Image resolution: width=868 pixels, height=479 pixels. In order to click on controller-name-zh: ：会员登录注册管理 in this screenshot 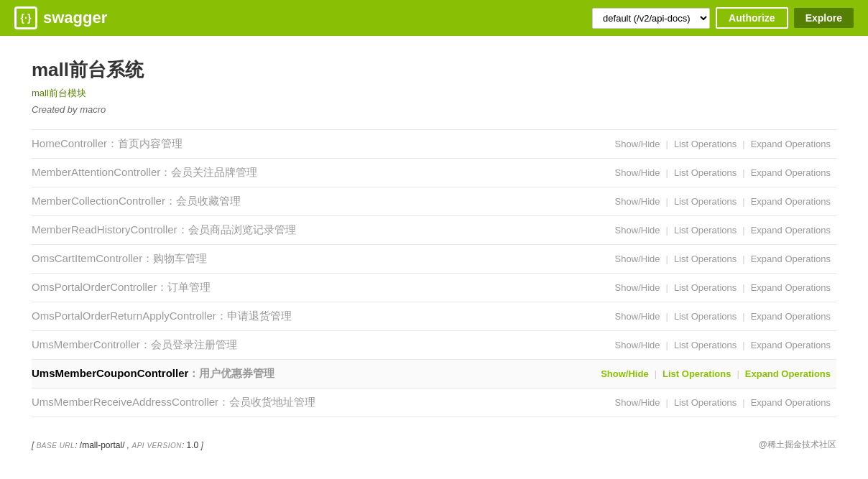, I will do `click(188, 345)`.